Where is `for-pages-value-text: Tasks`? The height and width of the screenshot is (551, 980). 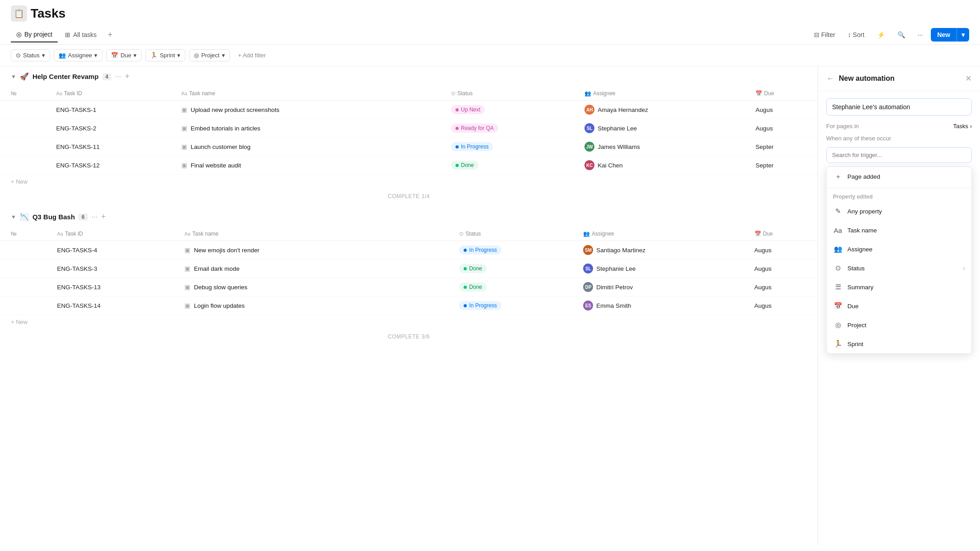
for-pages-value-text: Tasks is located at coordinates (961, 126).